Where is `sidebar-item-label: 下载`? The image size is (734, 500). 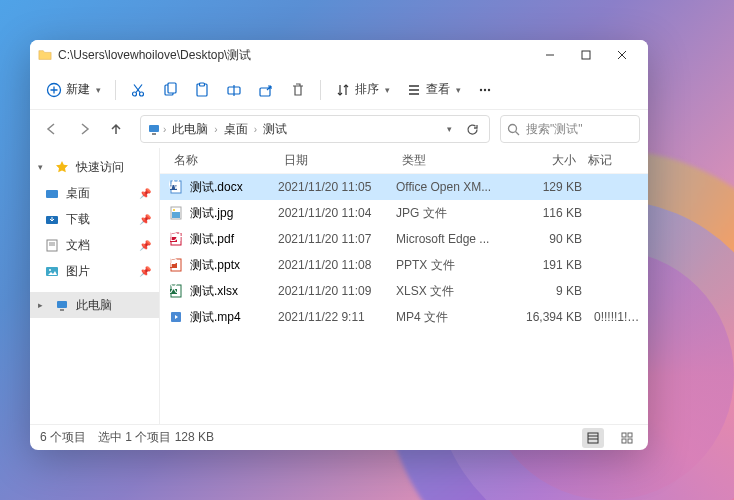
sidebar-item-label: 下载 is located at coordinates (78, 220).